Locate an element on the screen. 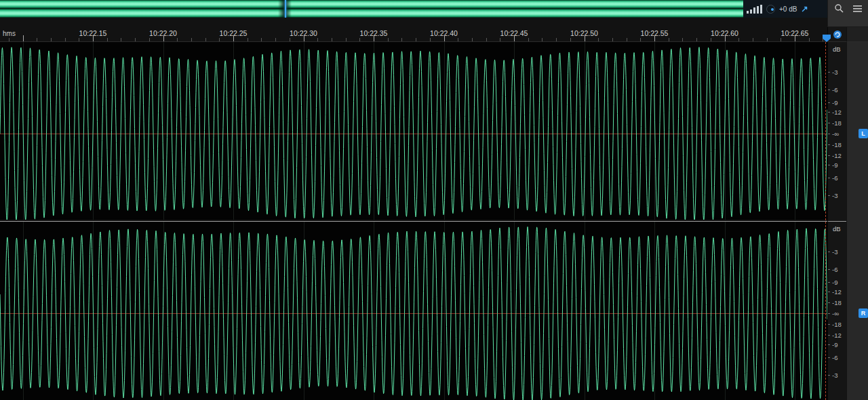 The image size is (868, 400). timeline-ruler: hms 10:22.1510:22.2010:22.2510:22.3010:2… is located at coordinates (414, 30).